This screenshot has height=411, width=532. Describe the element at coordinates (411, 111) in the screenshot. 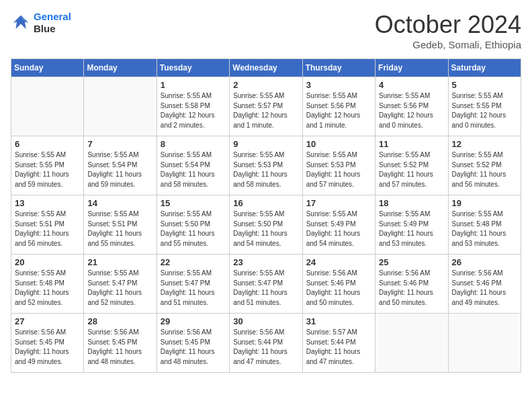

I see `day-info: Sunrise: 5:55 AMSunset: 5:56 PMDaylight:…` at that location.